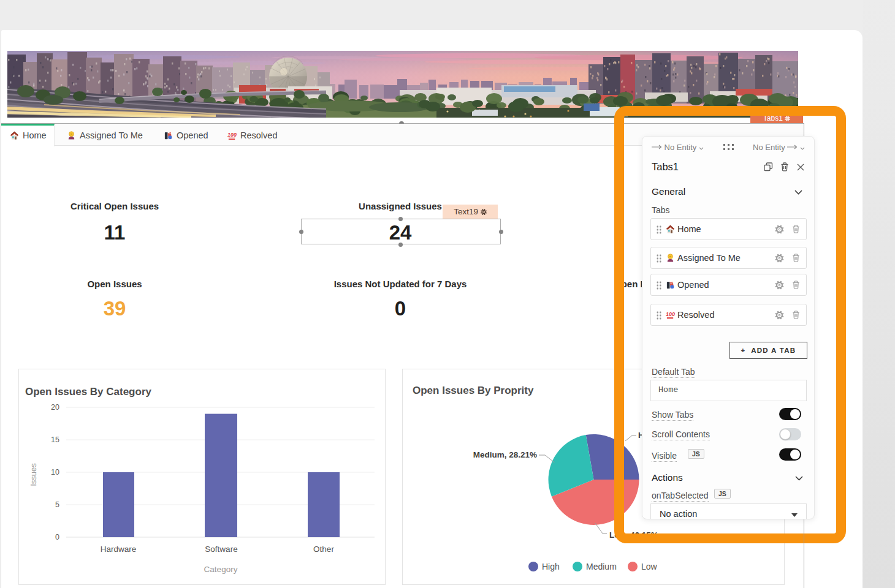 Image resolution: width=895 pixels, height=588 pixels. I want to click on svg-text: High, so click(550, 567).